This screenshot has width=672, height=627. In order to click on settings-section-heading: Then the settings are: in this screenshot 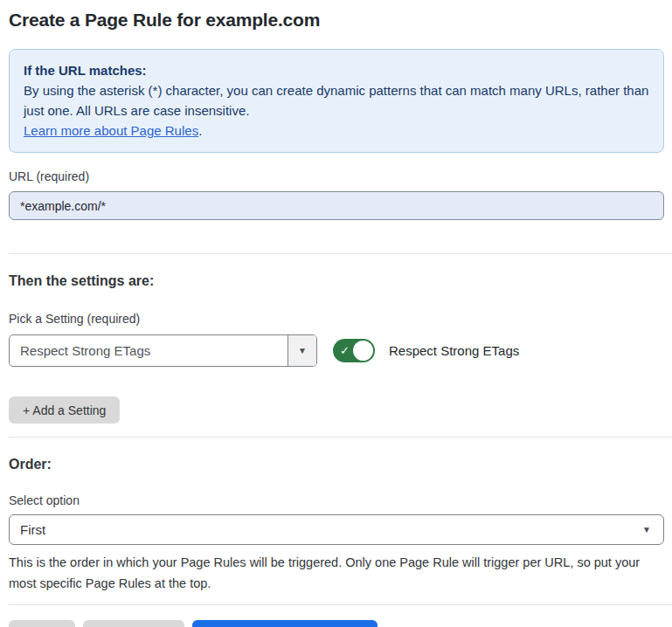, I will do `click(336, 281)`.